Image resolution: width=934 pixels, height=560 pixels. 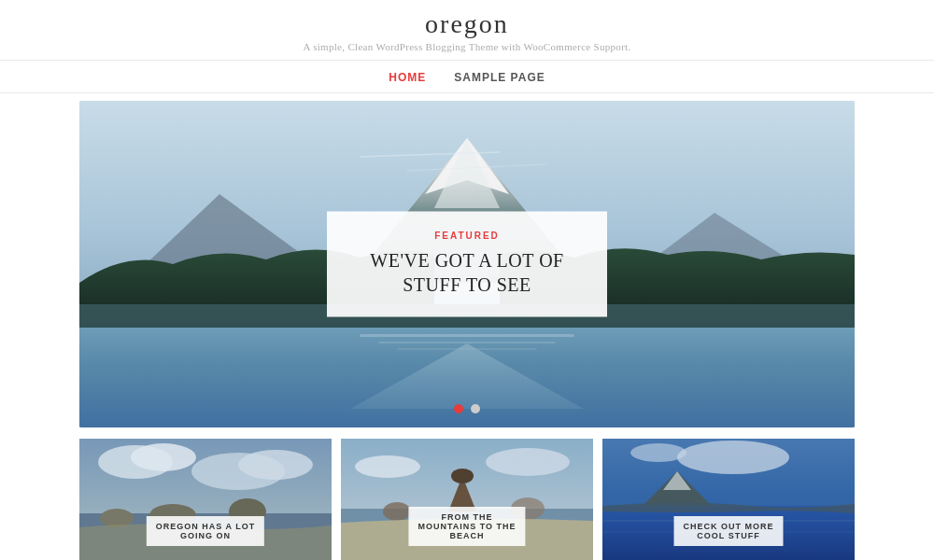 What do you see at coordinates (467, 235) in the screenshot?
I see `featured-label: FEATURED` at bounding box center [467, 235].